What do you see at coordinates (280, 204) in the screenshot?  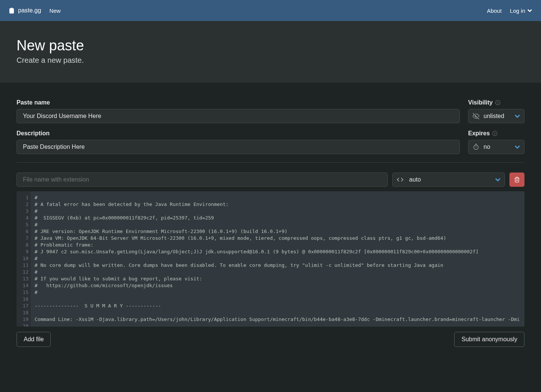 I see `code-line: # A fatal error has been detected by the…` at bounding box center [280, 204].